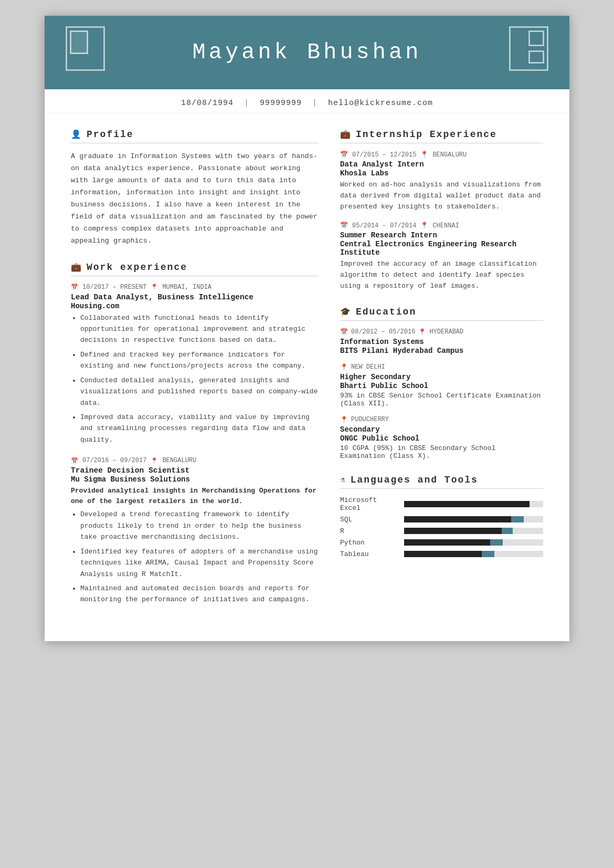 Image resolution: width=614 pixels, height=868 pixels. Describe the element at coordinates (442, 383) in the screenshot. I see `education-section: 🎓 Education 📅 08/2012 – 05/2016 📍 HYDERA…` at that location.